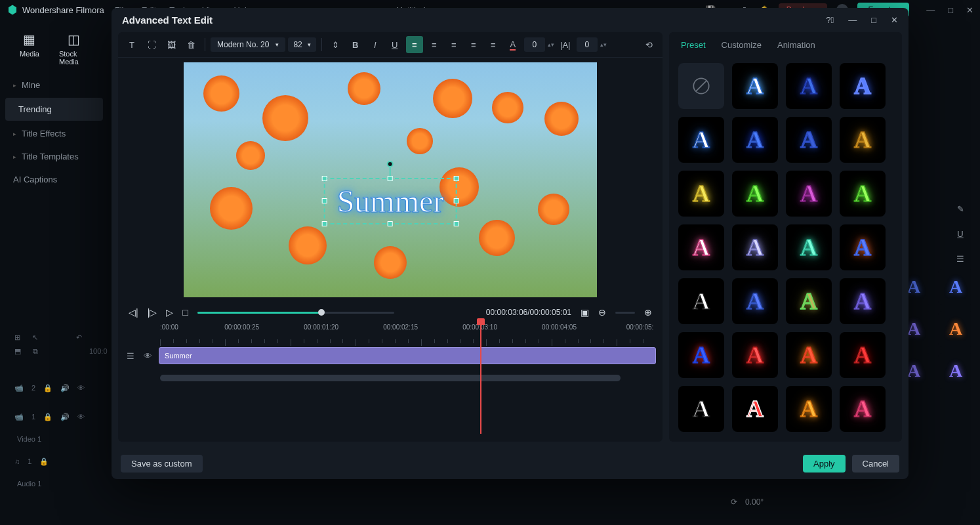 This screenshot has width=980, height=525. What do you see at coordinates (35, 357) in the screenshot?
I see `link-icon: ⧉` at bounding box center [35, 357].